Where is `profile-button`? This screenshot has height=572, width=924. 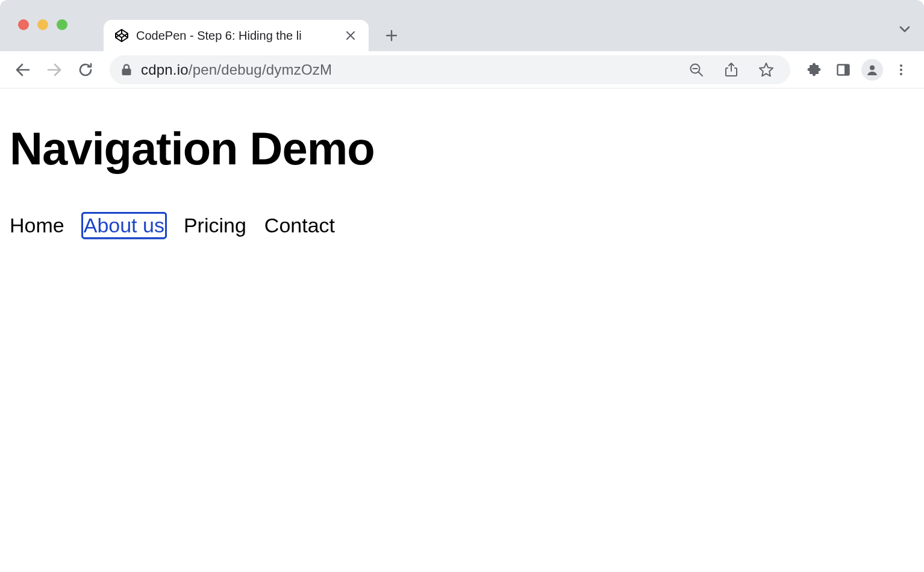
profile-button is located at coordinates (872, 70).